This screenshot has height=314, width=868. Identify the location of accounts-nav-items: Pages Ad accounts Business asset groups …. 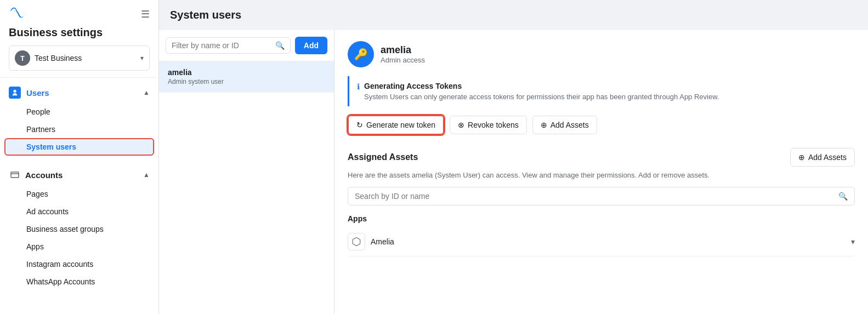
(79, 238).